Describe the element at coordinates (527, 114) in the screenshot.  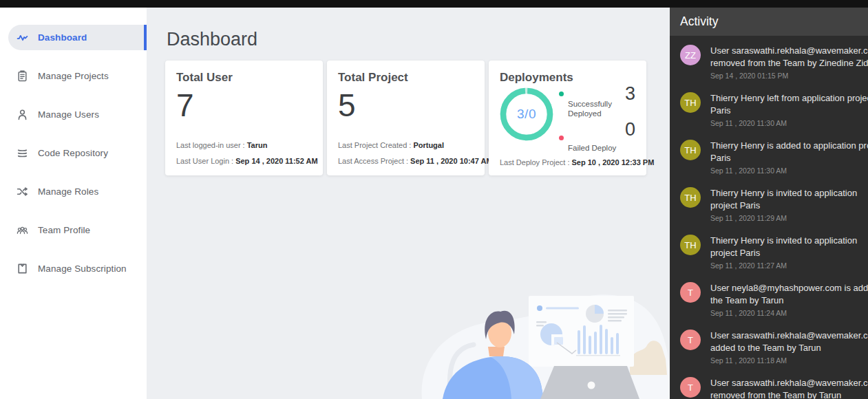
I see `deployments-donut-chart: 3/0` at that location.